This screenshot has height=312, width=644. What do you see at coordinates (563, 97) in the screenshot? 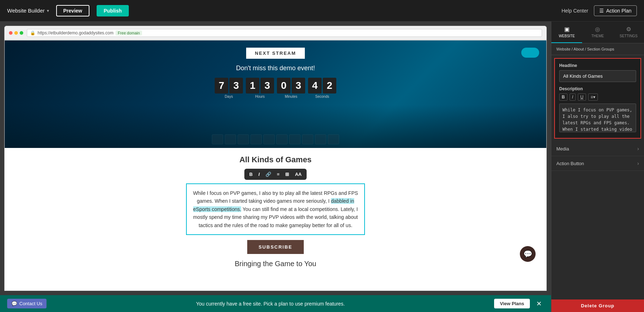
I see `desc-bold-button: B` at bounding box center [563, 97].